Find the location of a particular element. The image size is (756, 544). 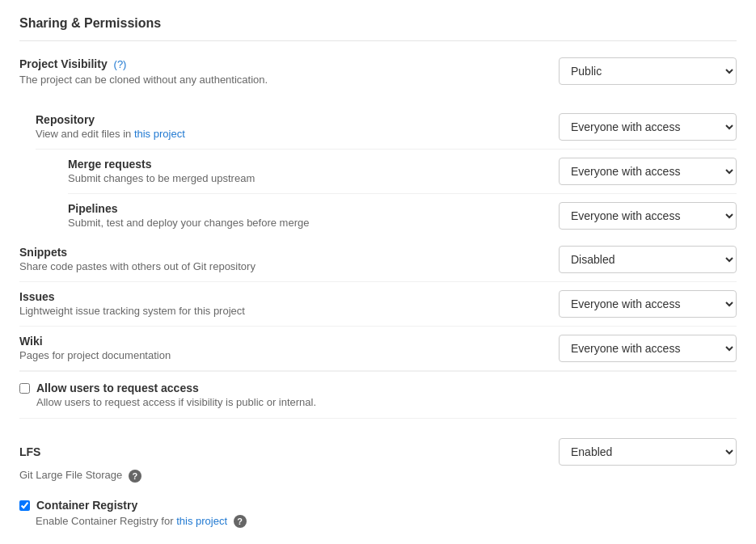

container-registry-checkbox is located at coordinates (24, 506).